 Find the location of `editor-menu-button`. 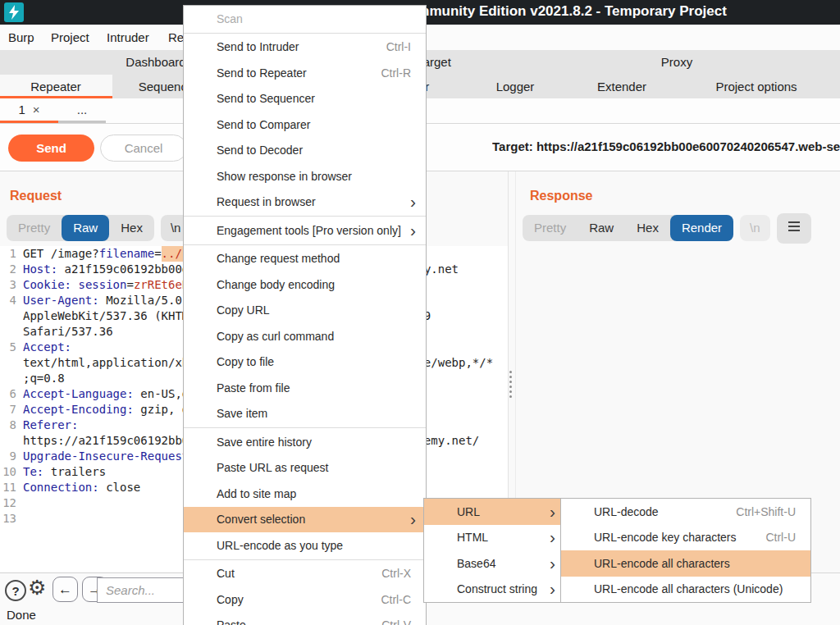

editor-menu-button is located at coordinates (794, 228).